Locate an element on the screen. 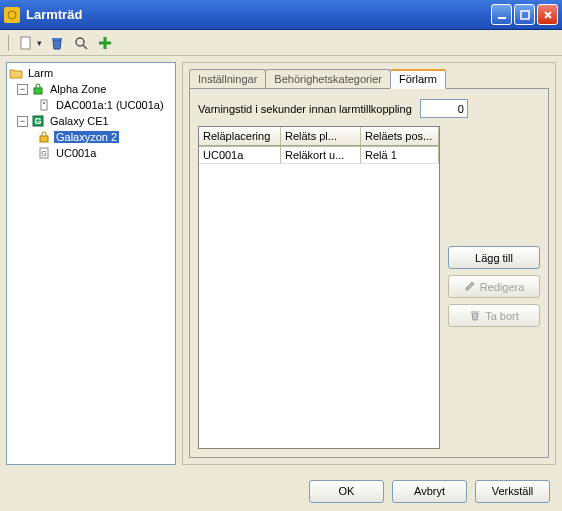 The height and width of the screenshot is (511, 562). tab-bar: Inställningar Behörighetskategorier Förl… is located at coordinates (369, 78).